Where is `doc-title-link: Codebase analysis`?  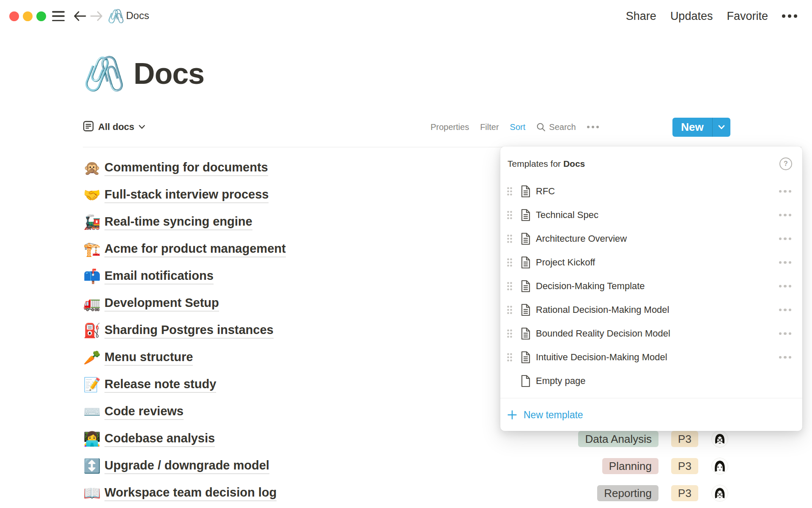 doc-title-link: Codebase analysis is located at coordinates (160, 439).